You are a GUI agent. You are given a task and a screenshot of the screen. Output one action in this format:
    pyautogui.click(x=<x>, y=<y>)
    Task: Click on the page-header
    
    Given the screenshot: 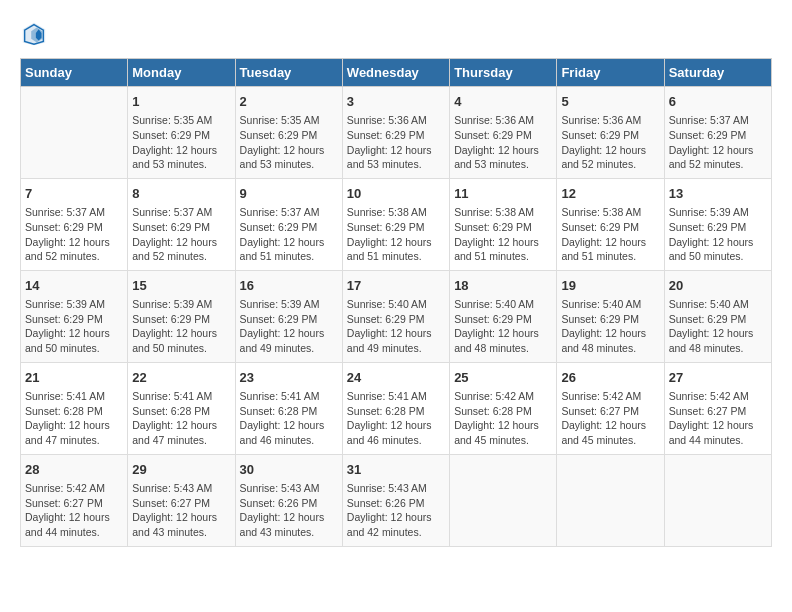 What is the action you would take?
    pyautogui.click(x=396, y=34)
    